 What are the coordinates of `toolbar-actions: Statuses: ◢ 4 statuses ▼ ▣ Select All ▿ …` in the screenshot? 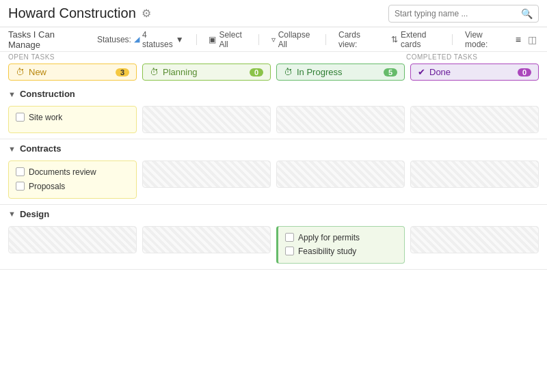 It's located at (316, 40).